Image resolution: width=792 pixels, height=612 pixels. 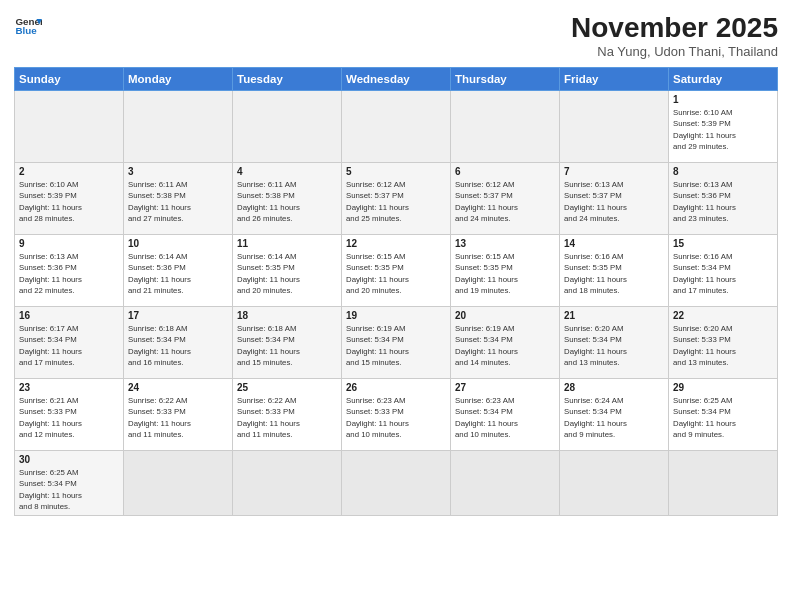 I want to click on day-info: Sunrise: 6:24 AM Sunset: 5:34 PM Dayligh…, so click(x=614, y=418).